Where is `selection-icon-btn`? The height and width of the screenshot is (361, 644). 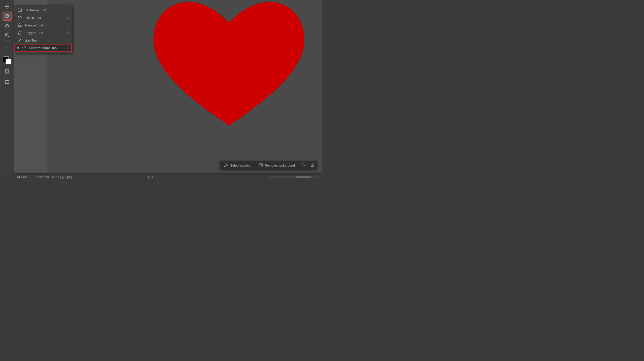
selection-icon-btn is located at coordinates (303, 165).